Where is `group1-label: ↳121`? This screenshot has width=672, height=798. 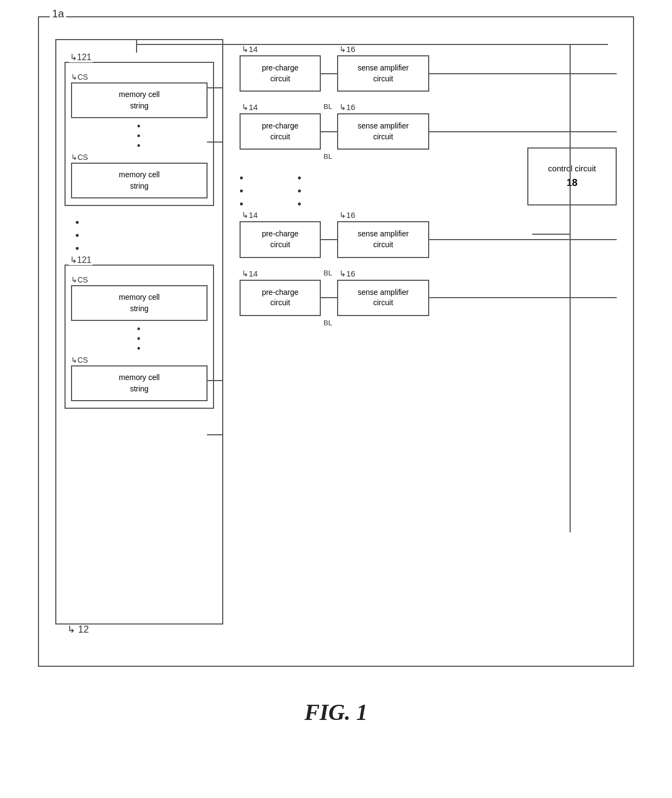 group1-label: ↳121 is located at coordinates (81, 57).